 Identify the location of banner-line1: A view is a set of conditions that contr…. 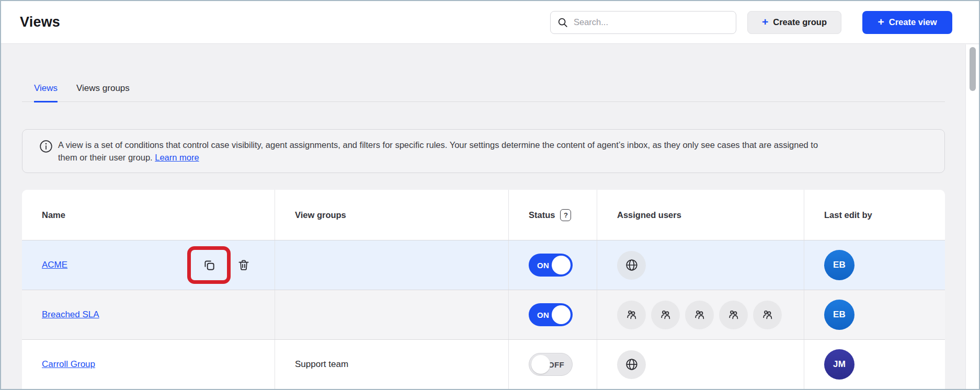
(438, 145).